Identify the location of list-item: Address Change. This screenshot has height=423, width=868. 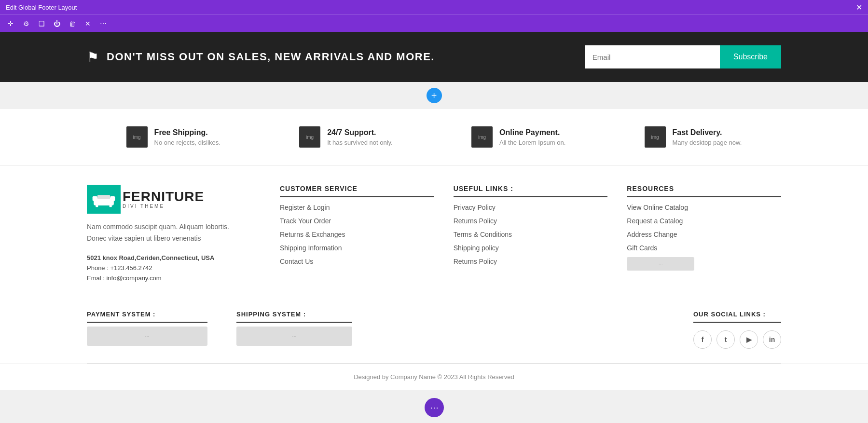
(704, 234).